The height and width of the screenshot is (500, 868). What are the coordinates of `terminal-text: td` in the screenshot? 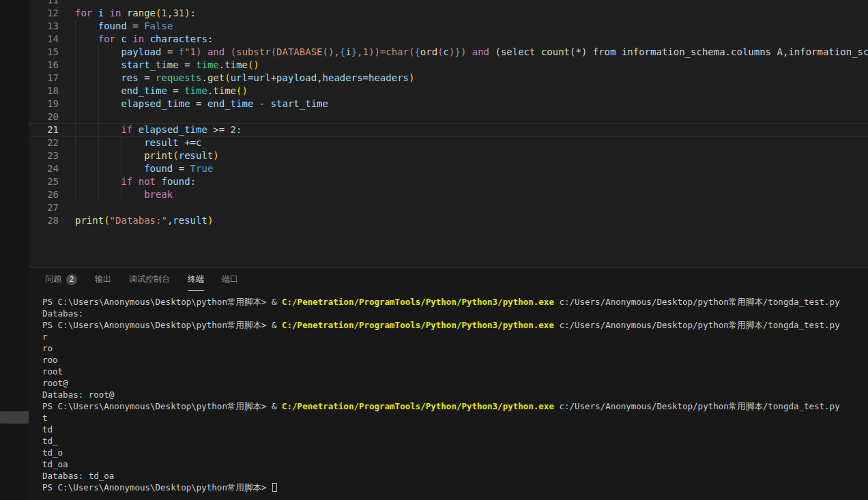 It's located at (48, 430).